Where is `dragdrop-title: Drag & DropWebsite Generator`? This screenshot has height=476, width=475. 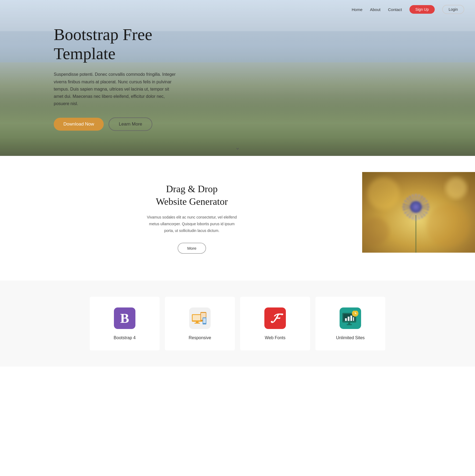
dragdrop-title: Drag & DropWebsite Generator is located at coordinates (192, 195).